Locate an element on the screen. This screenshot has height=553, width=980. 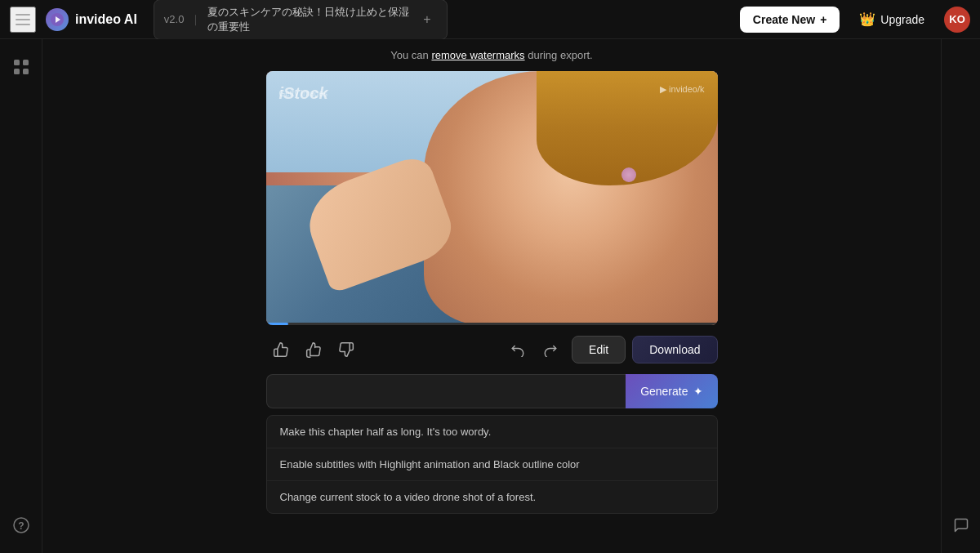
generate-label: Generate is located at coordinates (664, 391).